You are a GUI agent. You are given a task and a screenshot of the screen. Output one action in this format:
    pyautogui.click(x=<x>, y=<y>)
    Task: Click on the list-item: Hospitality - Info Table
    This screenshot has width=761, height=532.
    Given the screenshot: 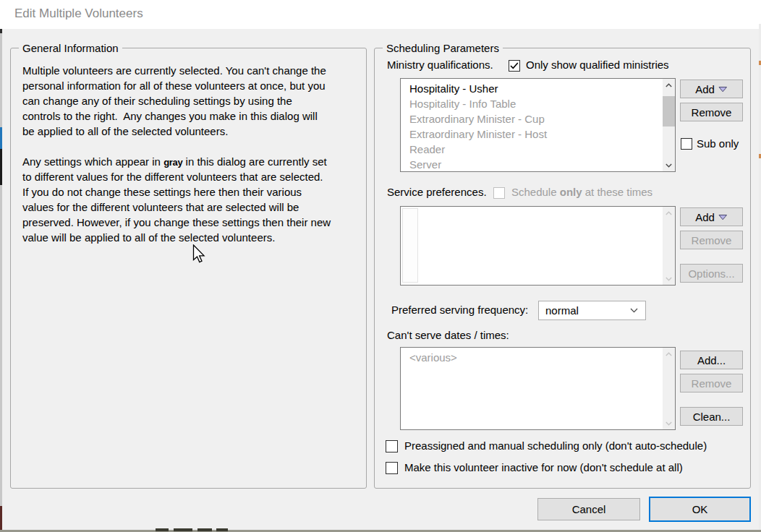 What is the action you would take?
    pyautogui.click(x=535, y=104)
    